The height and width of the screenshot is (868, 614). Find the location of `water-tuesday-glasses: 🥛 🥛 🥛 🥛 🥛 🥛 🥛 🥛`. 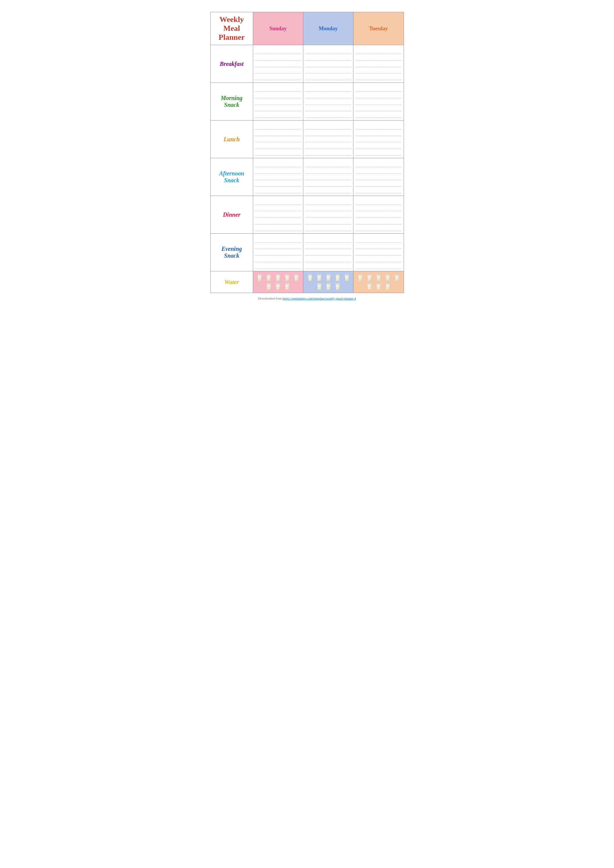

water-tuesday-glasses: 🥛 🥛 🥛 🥛 🥛 🥛 🥛 🥛 is located at coordinates (378, 282).